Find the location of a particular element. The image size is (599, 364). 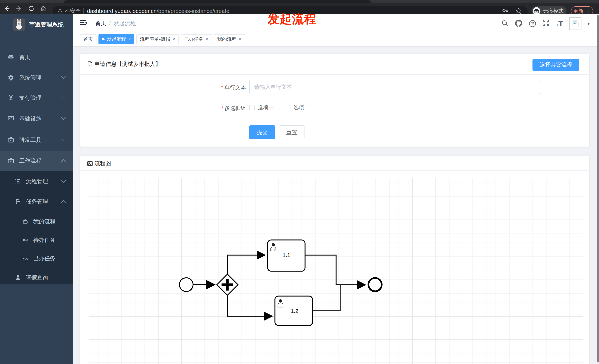

sidebar-item-payment: ¥ 支付管理 is located at coordinates (37, 98).